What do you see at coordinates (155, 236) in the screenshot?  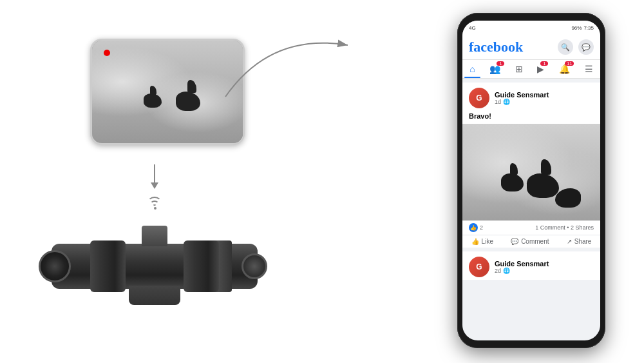 I see `scope-turret-top` at bounding box center [155, 236].